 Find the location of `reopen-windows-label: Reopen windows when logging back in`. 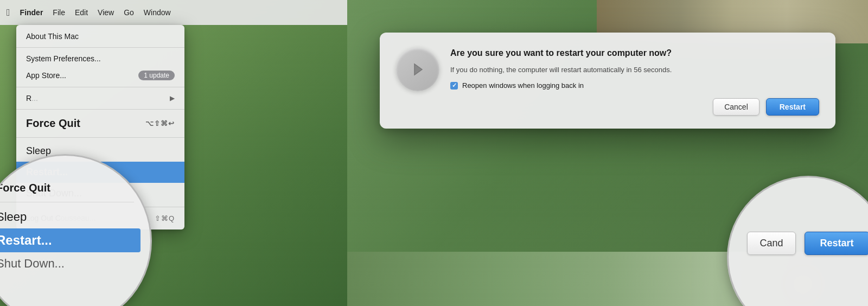

reopen-windows-label: Reopen windows when logging back in is located at coordinates (523, 86).